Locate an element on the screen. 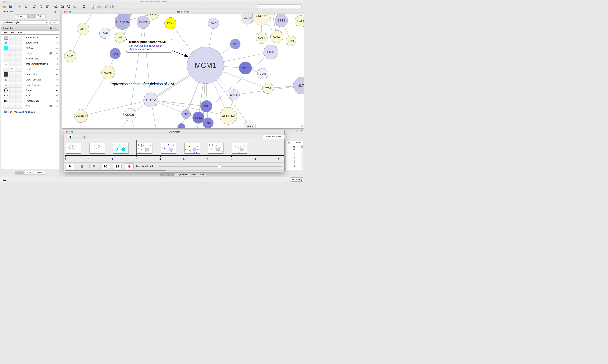  style-selector: galFiltered Style ▼ is located at coordinates (25, 23).